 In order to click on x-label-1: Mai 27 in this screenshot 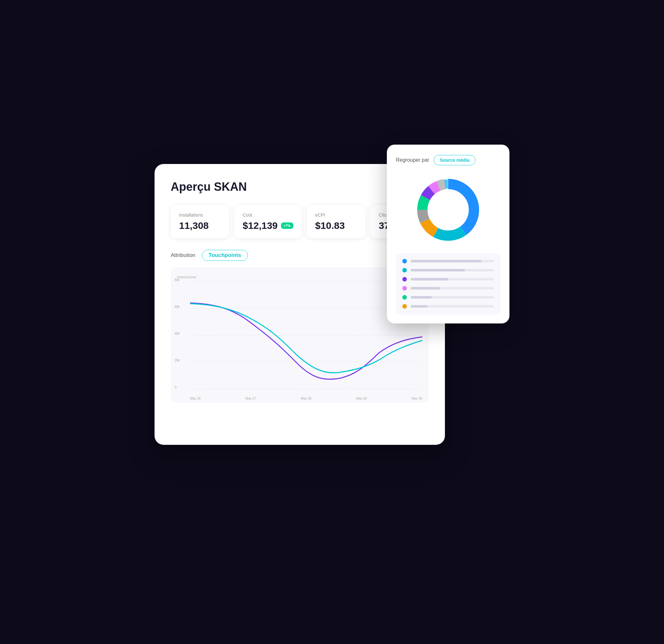, I will do `click(251, 399)`.